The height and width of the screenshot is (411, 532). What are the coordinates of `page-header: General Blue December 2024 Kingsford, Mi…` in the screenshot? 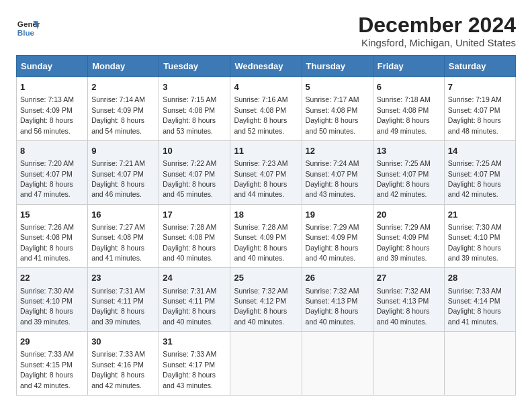 It's located at (266, 31).